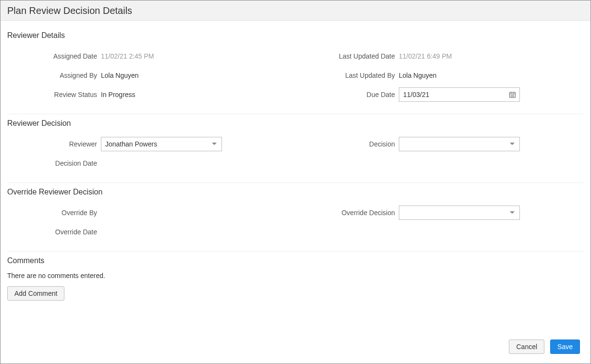  What do you see at coordinates (54, 232) in the screenshot?
I see `override-date-label: Override Date` at bounding box center [54, 232].